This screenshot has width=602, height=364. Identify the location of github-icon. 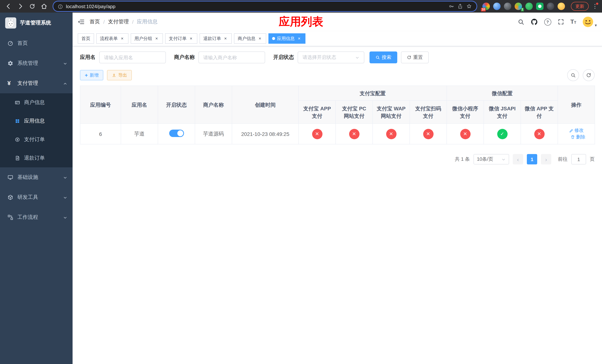
(534, 22).